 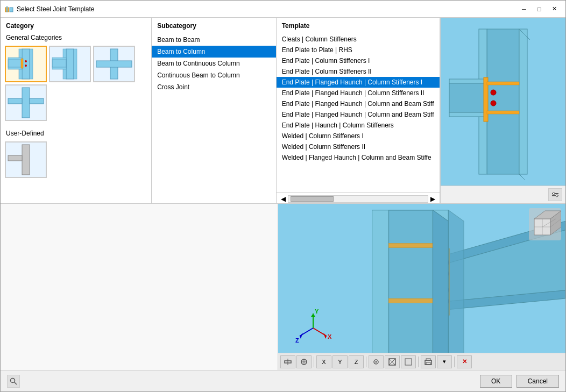 I want to click on template-scrollbar-area: ◀ ▶, so click(x=358, y=198).